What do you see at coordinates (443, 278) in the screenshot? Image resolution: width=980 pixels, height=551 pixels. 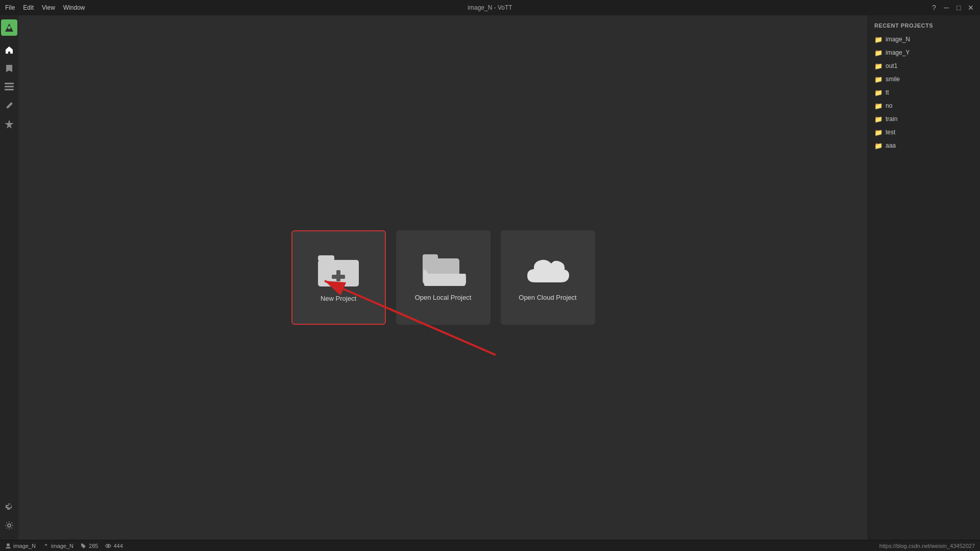 I see `project-cards: New Project Open Local Project` at bounding box center [443, 278].